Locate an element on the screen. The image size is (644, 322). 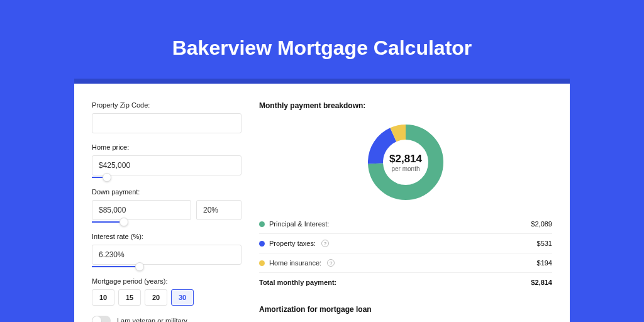
breakdown-row: Property taxes:?$531 is located at coordinates (406, 243).